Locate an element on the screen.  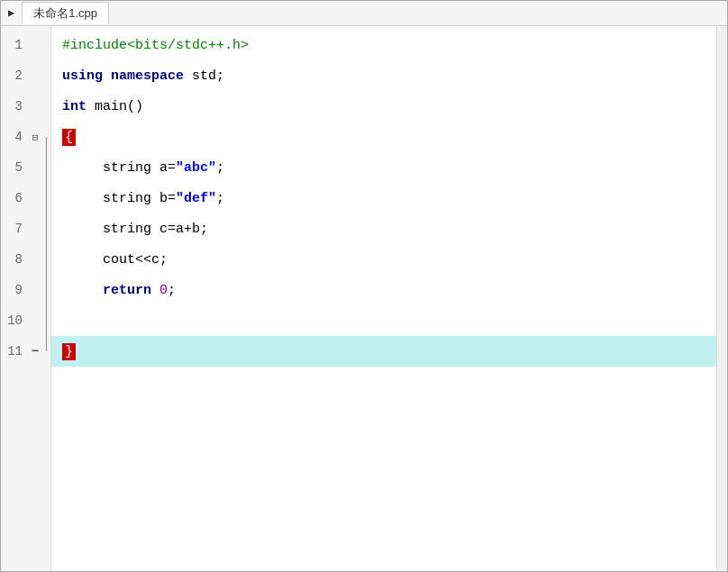
code-using: using namespace is located at coordinates (123, 76).